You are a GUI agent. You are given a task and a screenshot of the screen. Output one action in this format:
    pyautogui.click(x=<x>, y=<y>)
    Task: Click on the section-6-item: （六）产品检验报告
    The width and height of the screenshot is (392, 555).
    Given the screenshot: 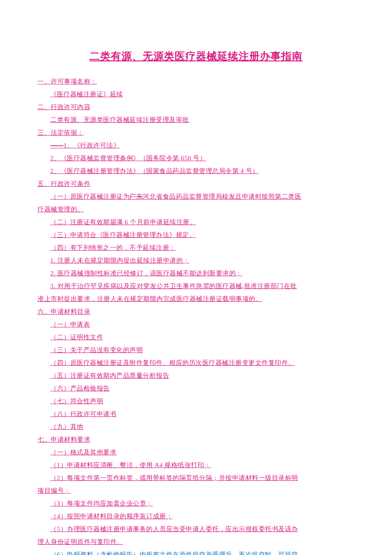 What is the action you would take?
    pyautogui.click(x=196, y=388)
    